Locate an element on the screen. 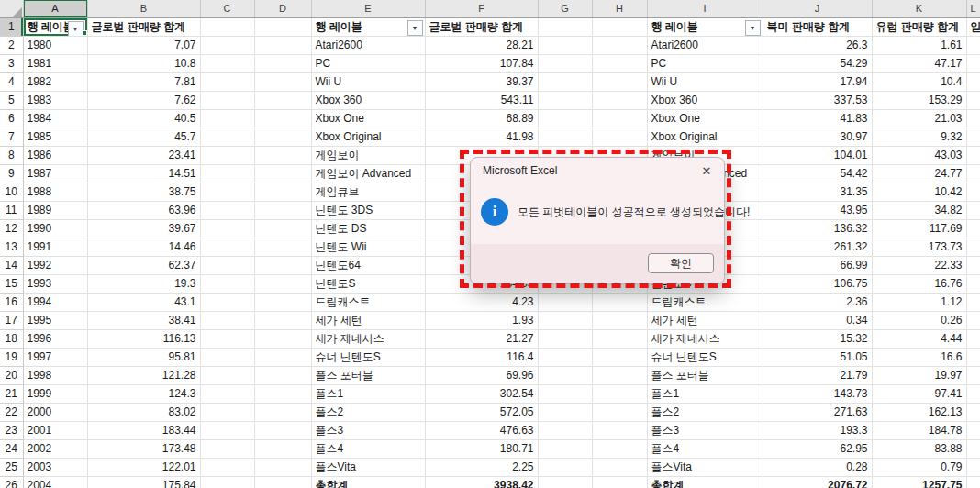 This screenshot has width=980, height=488. cell-D7 is located at coordinates (283, 137).